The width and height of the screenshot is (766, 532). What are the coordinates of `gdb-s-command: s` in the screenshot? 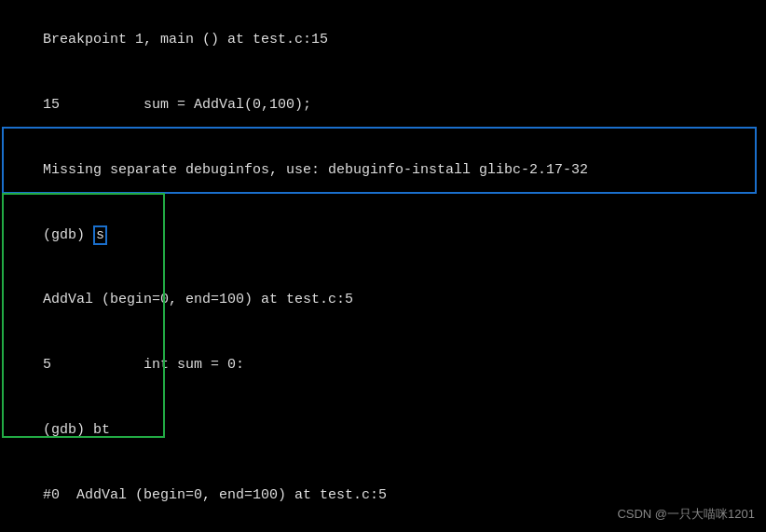 It's located at (101, 235).